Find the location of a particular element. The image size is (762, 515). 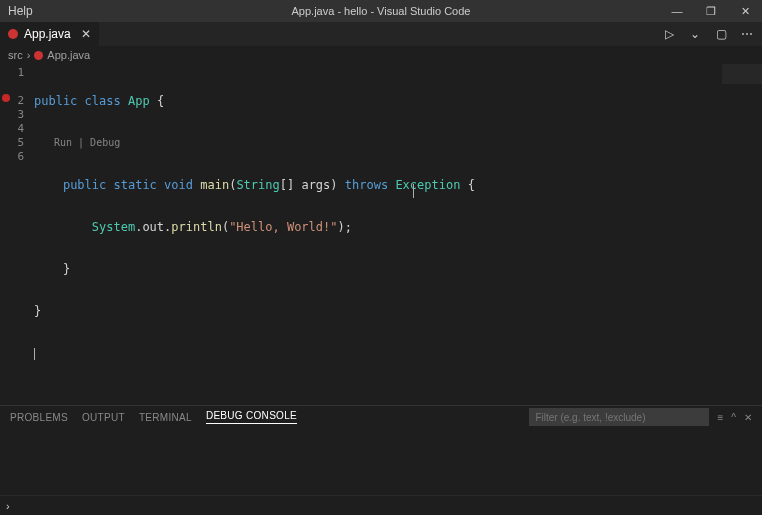

collapse-panel-icon: ^ is located at coordinates (734, 418).